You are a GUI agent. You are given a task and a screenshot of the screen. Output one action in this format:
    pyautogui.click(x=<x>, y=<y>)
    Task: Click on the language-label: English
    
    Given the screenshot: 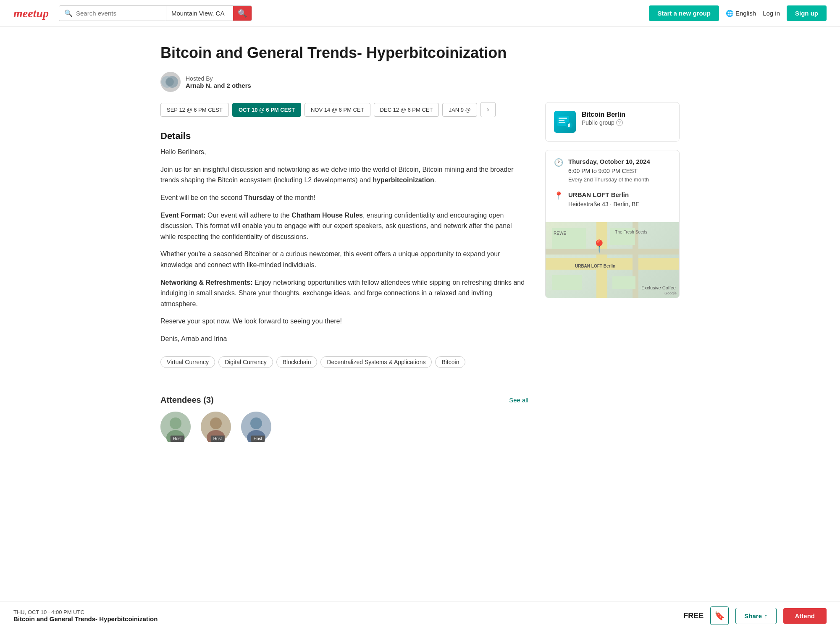 What is the action you would take?
    pyautogui.click(x=746, y=13)
    